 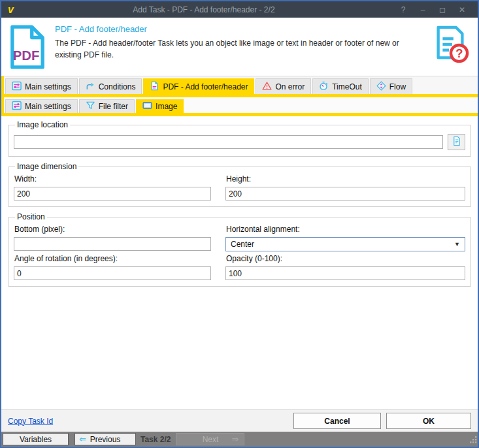 I want to click on previous-label: Previous, so click(x=106, y=440).